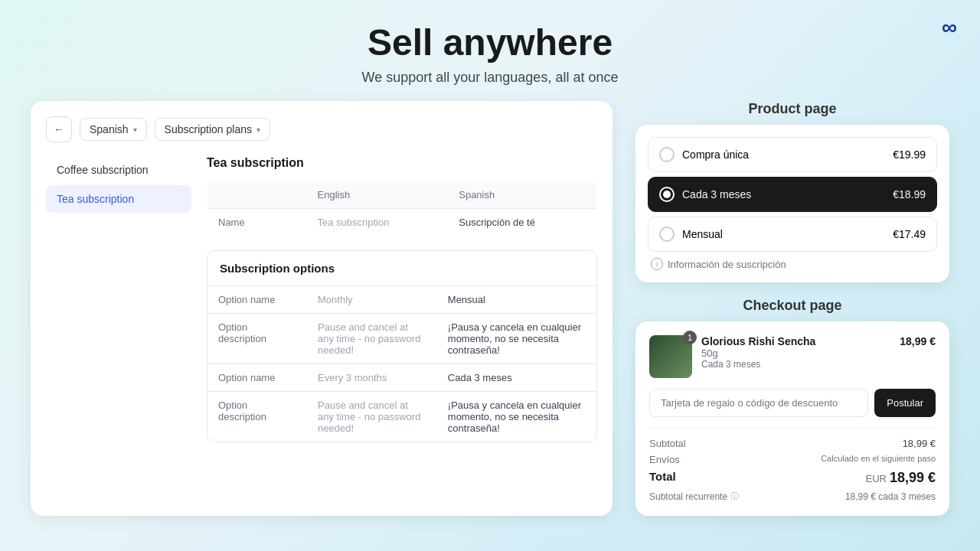 The image size is (980, 551). What do you see at coordinates (657, 264) in the screenshot?
I see `info-icon: i` at bounding box center [657, 264].